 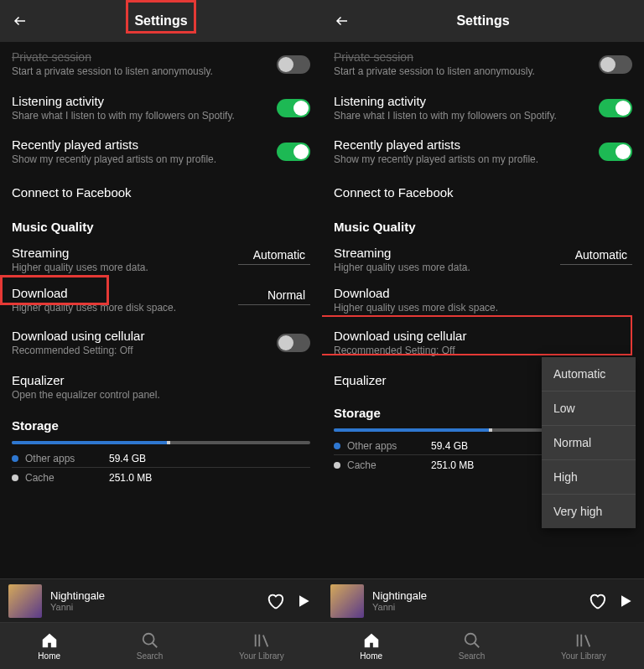 I want to click on dropdown-option-high: High, so click(x=589, y=478).